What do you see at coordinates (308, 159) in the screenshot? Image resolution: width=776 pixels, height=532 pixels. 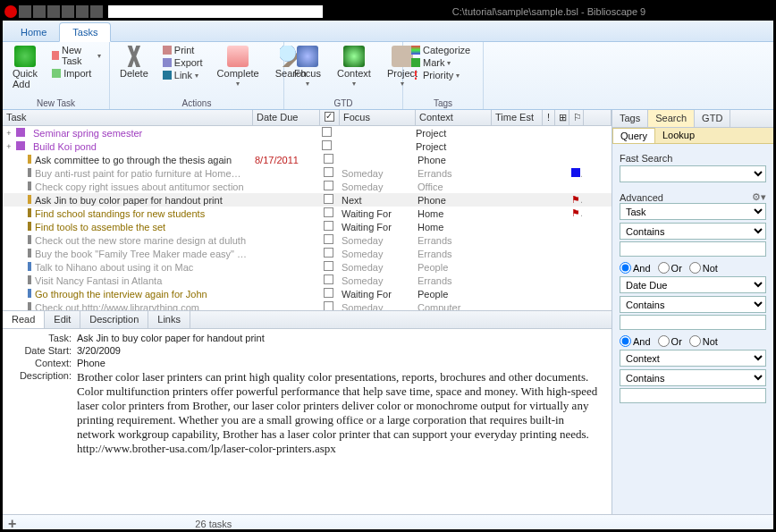 I see `task-row: Ask committee to go through the thesis a…` at bounding box center [308, 159].